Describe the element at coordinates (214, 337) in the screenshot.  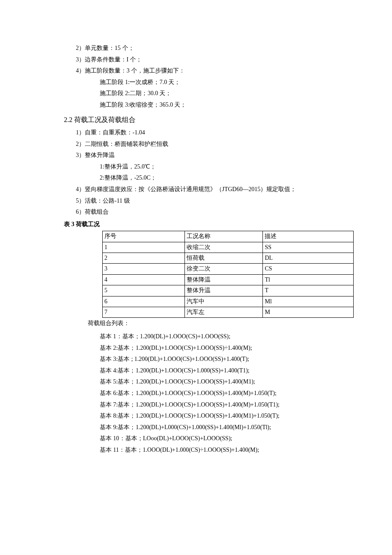
I see `combo-line: 基本 1：基本；1.200(DL)+1.OOO(CS)+1.OOO(SS);` at that location.